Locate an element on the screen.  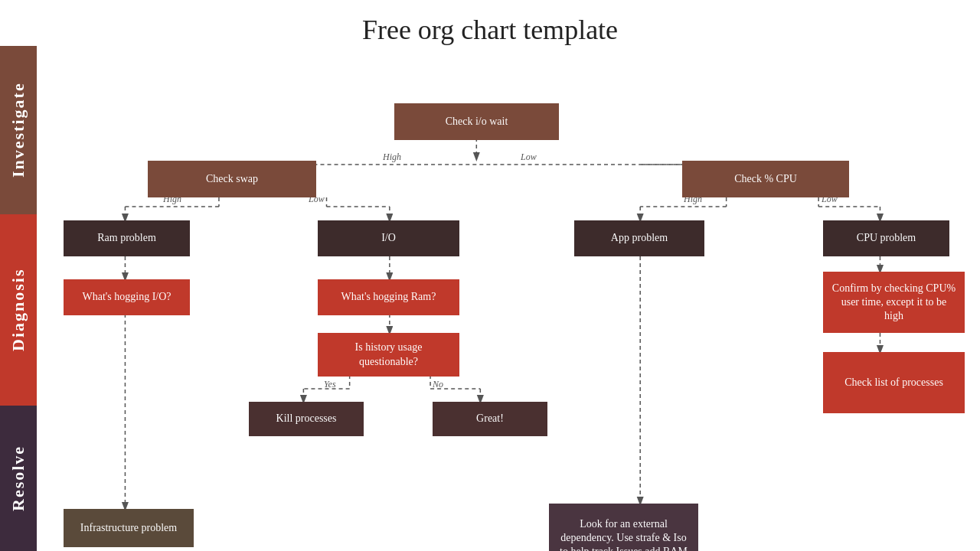
label-no: No is located at coordinates (438, 384).